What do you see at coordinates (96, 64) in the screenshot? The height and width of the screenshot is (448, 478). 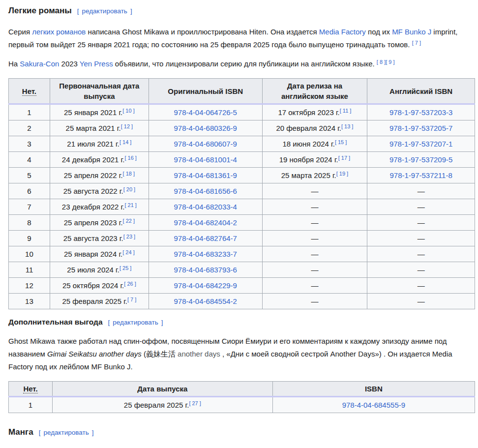 I see `link: Yen Press` at bounding box center [96, 64].